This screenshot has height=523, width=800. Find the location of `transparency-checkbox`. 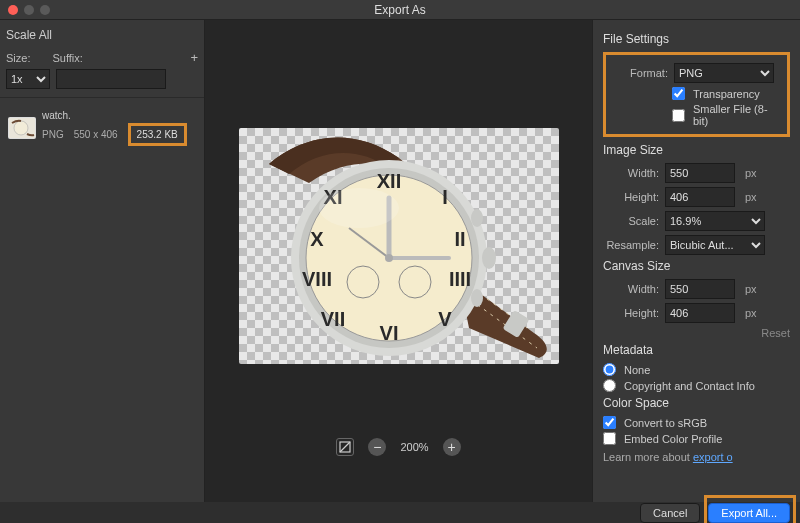

transparency-checkbox is located at coordinates (678, 94).